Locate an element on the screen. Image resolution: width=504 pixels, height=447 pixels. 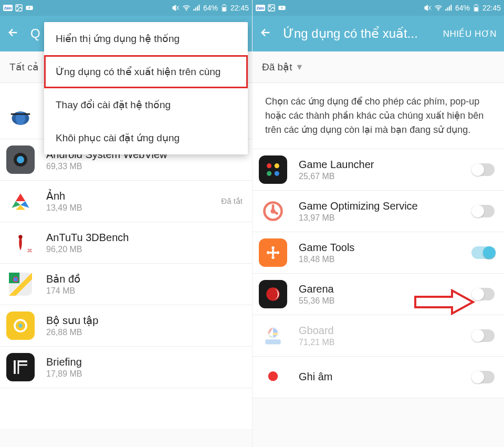
app-name: Gboard is located at coordinates (383, 331).